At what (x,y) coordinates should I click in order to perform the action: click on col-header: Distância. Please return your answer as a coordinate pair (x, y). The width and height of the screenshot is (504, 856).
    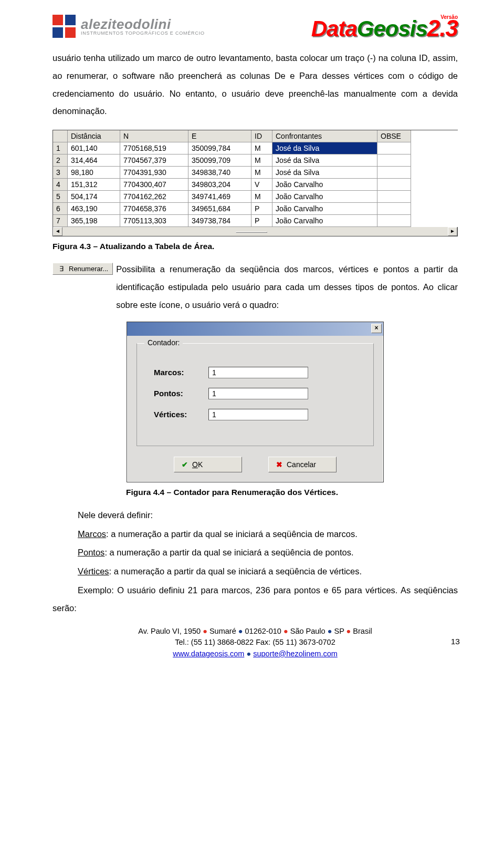
    Looking at the image, I should click on (94, 137).